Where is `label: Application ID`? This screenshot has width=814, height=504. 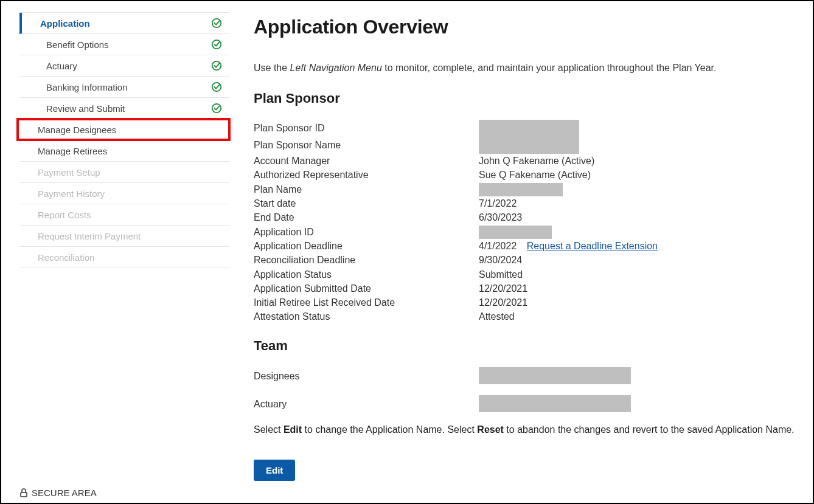 label: Application ID is located at coordinates (366, 232).